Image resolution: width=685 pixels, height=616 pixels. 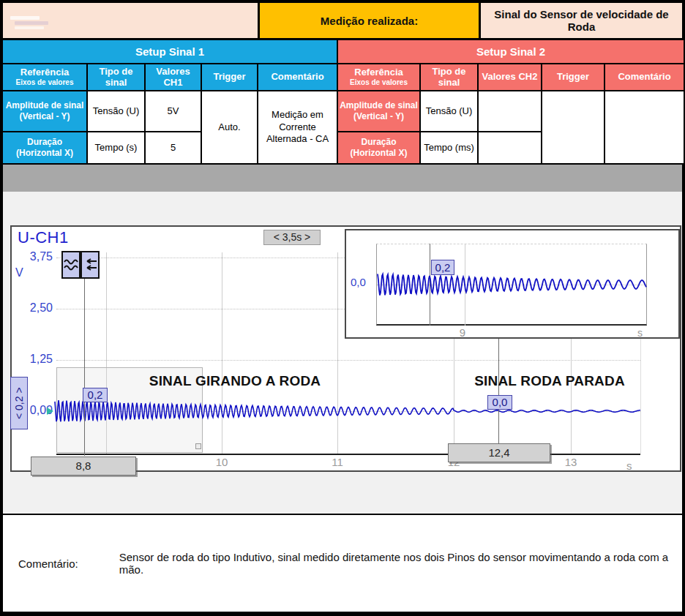 What do you see at coordinates (116, 148) in the screenshot?
I see `setup1-duracao-tipo: Tempo (s)` at bounding box center [116, 148].